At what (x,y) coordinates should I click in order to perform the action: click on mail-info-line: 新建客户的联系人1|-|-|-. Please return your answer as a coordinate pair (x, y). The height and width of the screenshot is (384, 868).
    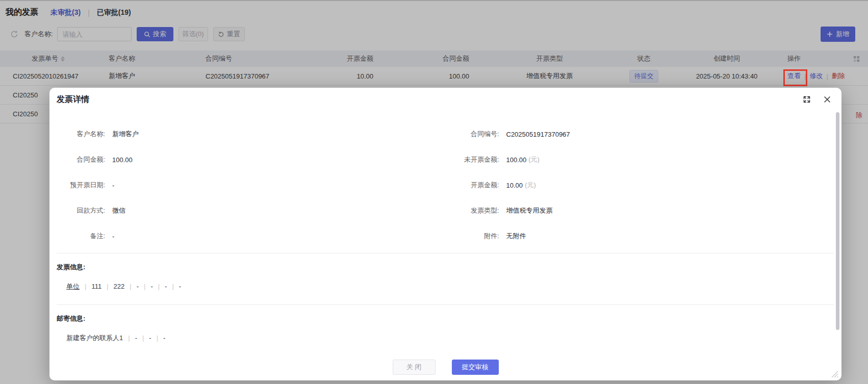
    Looking at the image, I should click on (446, 338).